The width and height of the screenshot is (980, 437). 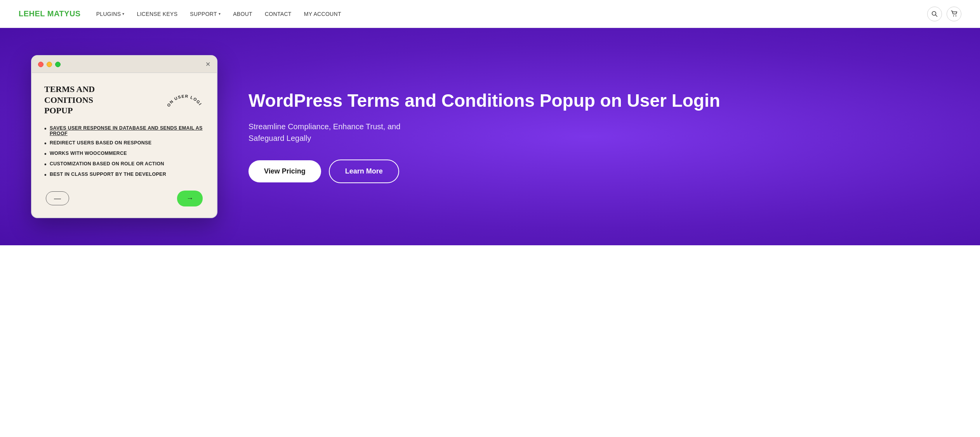 What do you see at coordinates (124, 145) in the screenshot?
I see `popup-body: TERMS AND CONITIONS POPUP ON USER LOGIN …` at bounding box center [124, 145].